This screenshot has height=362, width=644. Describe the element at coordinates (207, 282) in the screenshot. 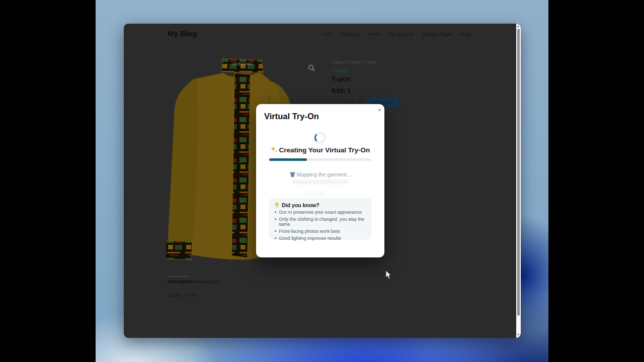

I see `tab-reviews: Reviews (0)` at that location.